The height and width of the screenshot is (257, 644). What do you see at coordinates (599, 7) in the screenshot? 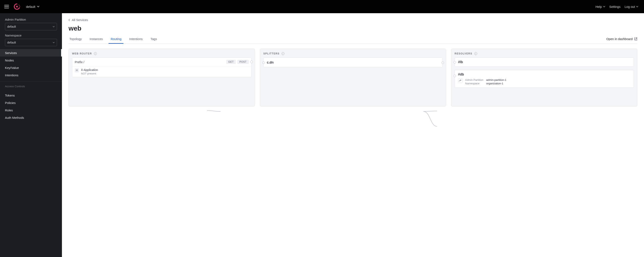
I see `help-label: Help` at bounding box center [599, 7].